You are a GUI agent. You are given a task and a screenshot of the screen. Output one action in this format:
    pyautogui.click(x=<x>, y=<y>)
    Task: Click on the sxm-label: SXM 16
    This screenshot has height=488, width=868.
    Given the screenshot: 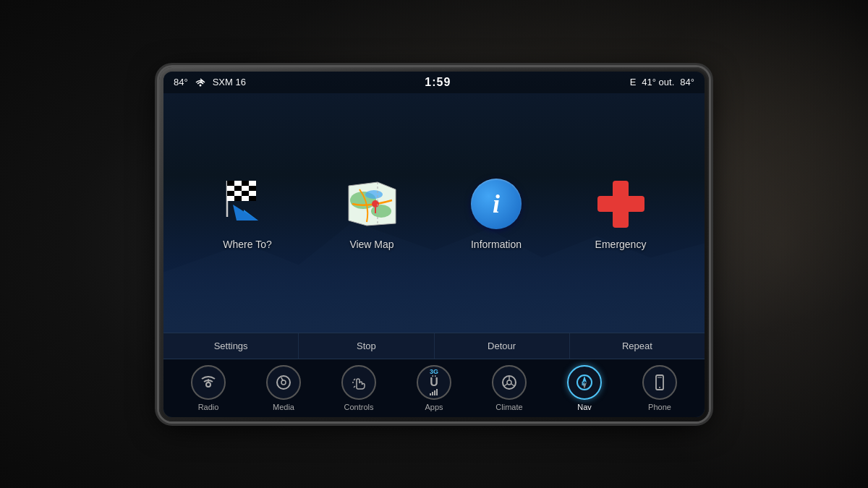 What is the action you would take?
    pyautogui.click(x=229, y=82)
    